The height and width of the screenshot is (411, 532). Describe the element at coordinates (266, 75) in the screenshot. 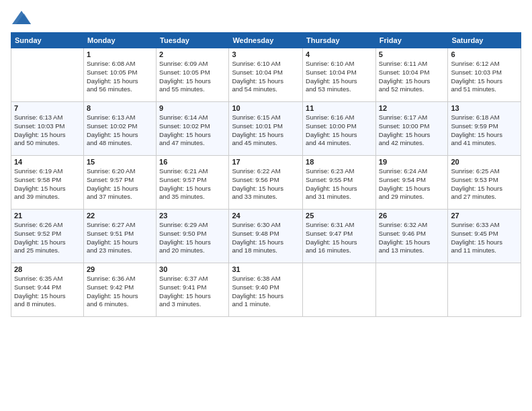

I see `week-row-1: 1Sunrise: 6:08 AM Sunset: 10:05 PM Dayli…` at that location.